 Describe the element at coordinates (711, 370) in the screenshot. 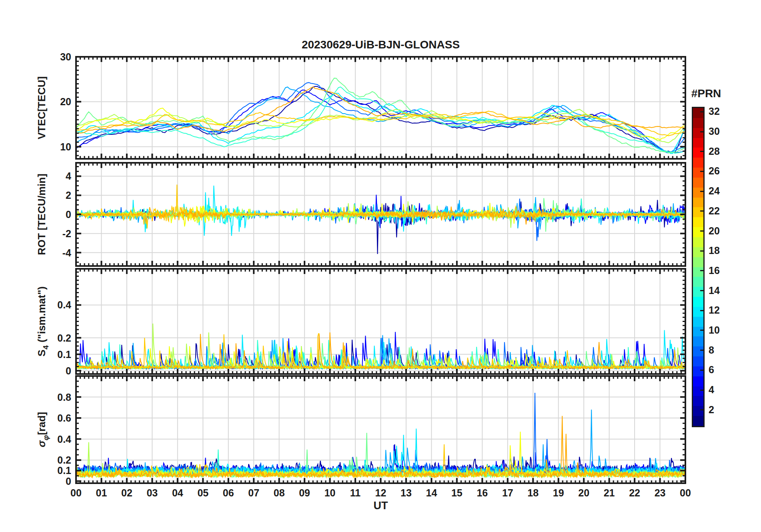

I see `colorbar-tick-6: 6` at that location.